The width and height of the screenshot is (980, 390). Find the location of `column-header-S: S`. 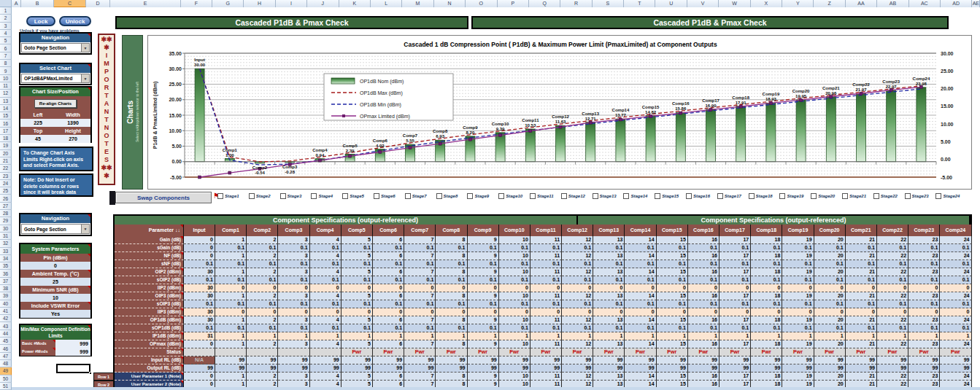

column-header-S: S is located at coordinates (609, 4).